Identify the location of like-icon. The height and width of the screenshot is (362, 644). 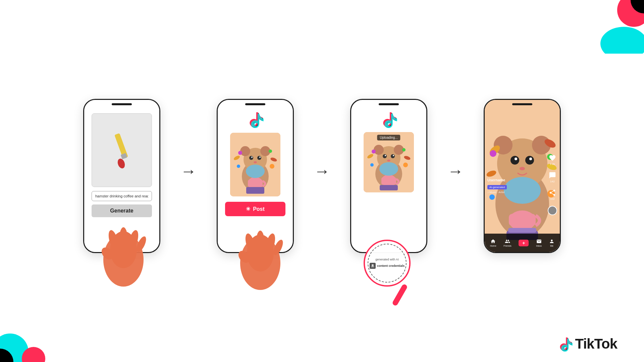
(552, 158).